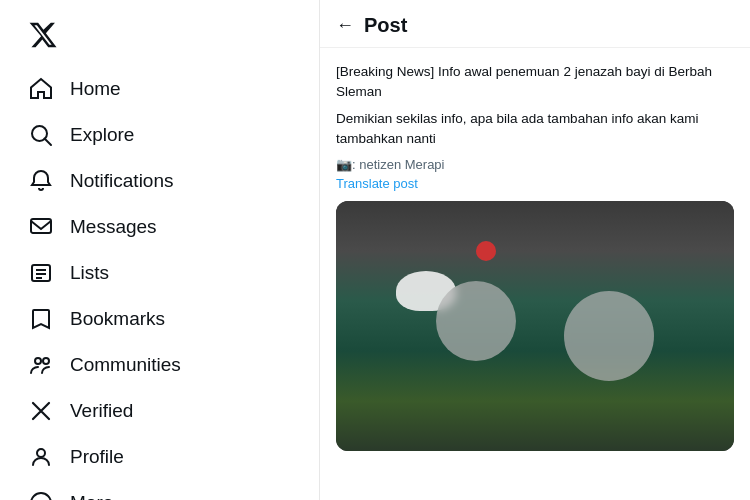 The image size is (750, 500). Describe the element at coordinates (92, 496) in the screenshot. I see `sidebar-item-label-more: More` at that location.